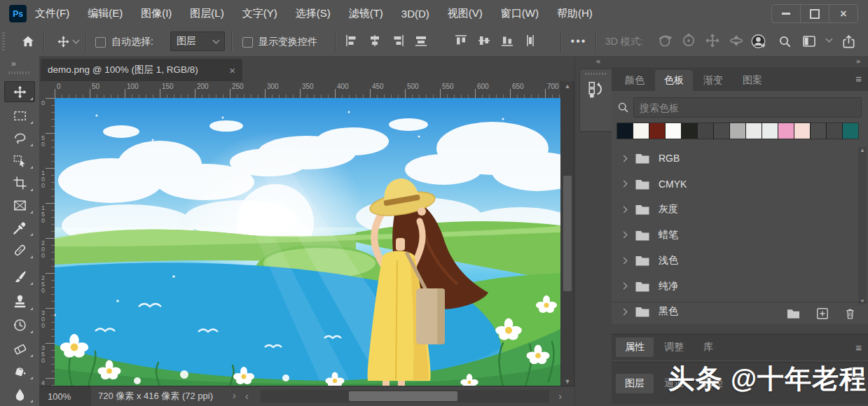 The image size is (868, 406). Describe the element at coordinates (814, 14) in the screenshot. I see `maximize-button` at that location.